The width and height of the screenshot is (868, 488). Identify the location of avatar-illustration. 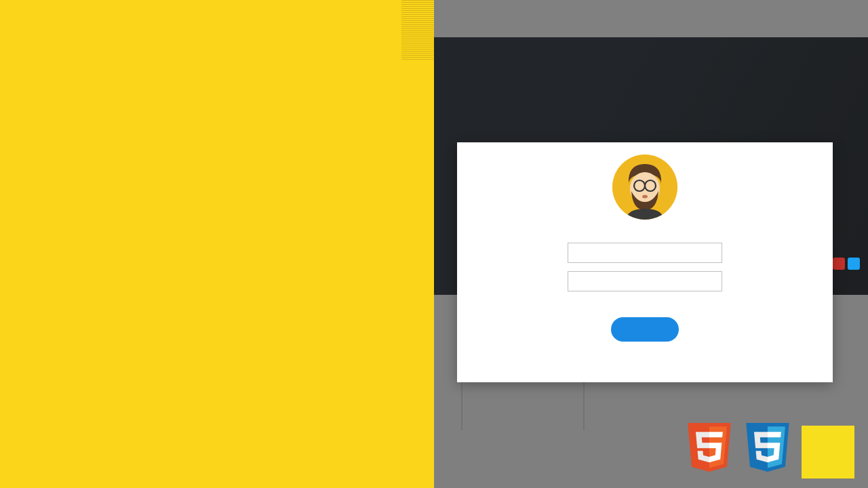
(645, 187).